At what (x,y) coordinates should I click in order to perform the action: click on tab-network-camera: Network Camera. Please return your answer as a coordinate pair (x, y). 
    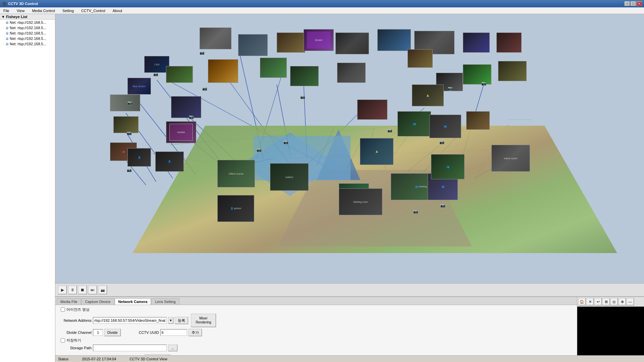
    Looking at the image, I should click on (133, 302).